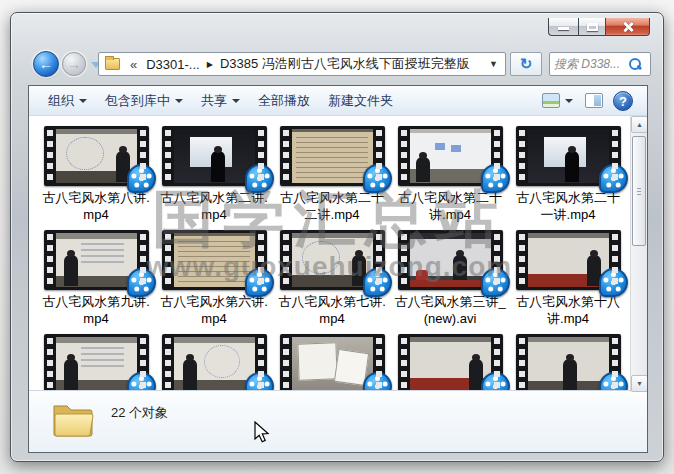 The image size is (674, 474). What do you see at coordinates (640, 384) in the screenshot?
I see `scroll-down-icon: ▼` at bounding box center [640, 384].